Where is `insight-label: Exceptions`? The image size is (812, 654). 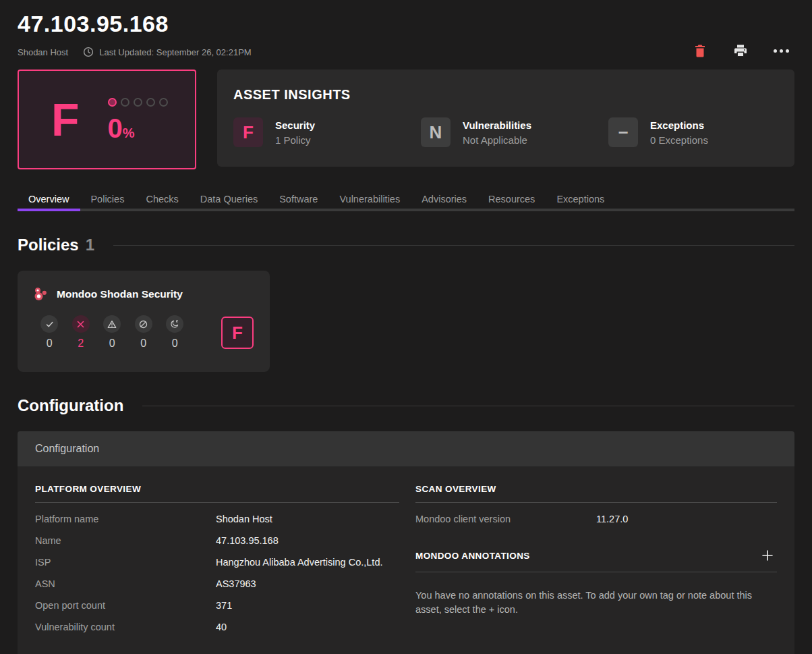
insight-label: Exceptions is located at coordinates (679, 126).